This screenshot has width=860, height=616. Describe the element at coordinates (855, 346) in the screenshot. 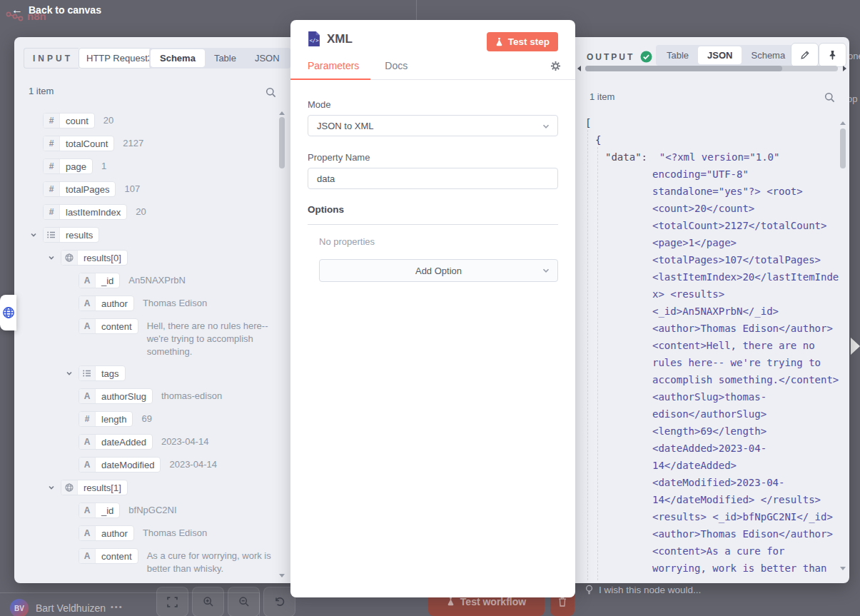

I see `next-node-arrow-icon` at that location.